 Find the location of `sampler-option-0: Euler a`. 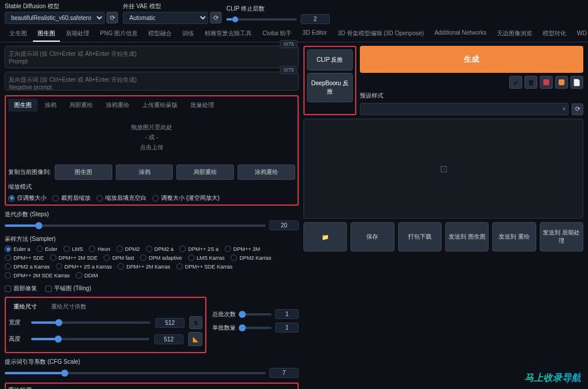

sampler-option-0: Euler a is located at coordinates (18, 249).